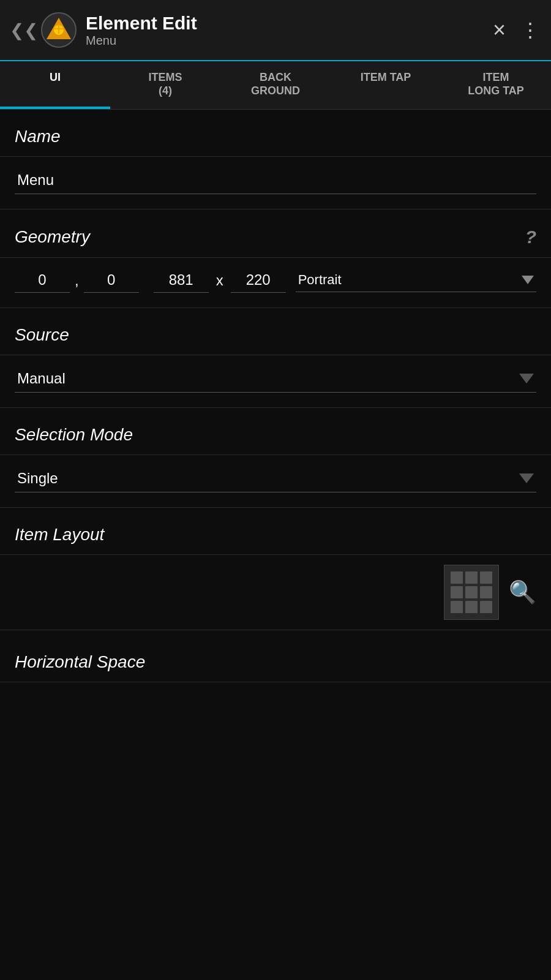 Image resolution: width=551 pixels, height=980 pixels. What do you see at coordinates (276, 569) in the screenshot?
I see `item-layout-section: Item Layout 🔍` at bounding box center [276, 569].